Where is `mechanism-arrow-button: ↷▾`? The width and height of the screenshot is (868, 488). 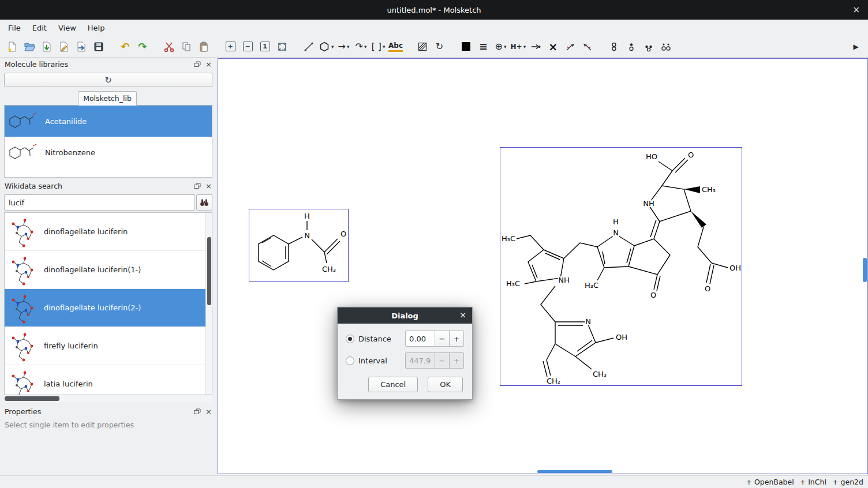
mechanism-arrow-button: ↷▾ is located at coordinates (361, 47).